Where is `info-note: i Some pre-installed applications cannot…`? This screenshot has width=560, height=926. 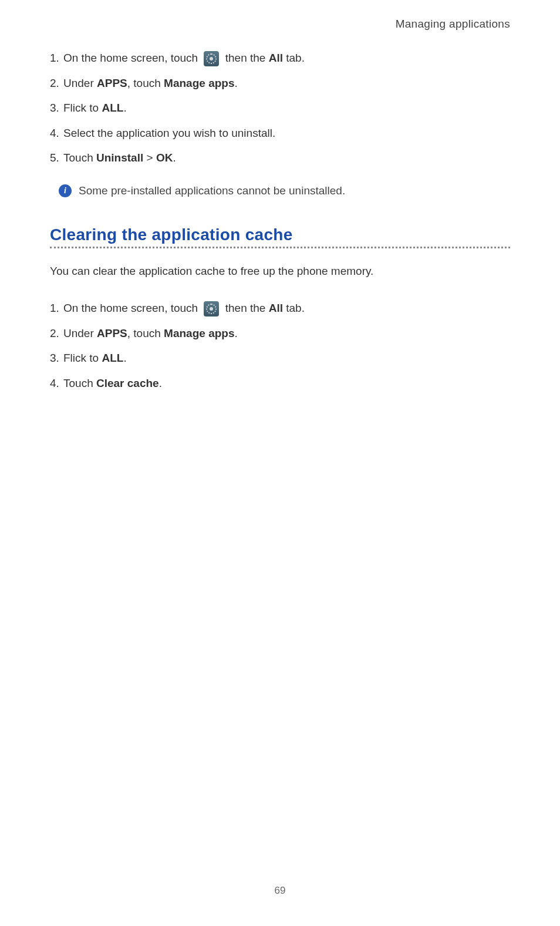
info-note: i Some pre-installed applications cannot… is located at coordinates (284, 191).